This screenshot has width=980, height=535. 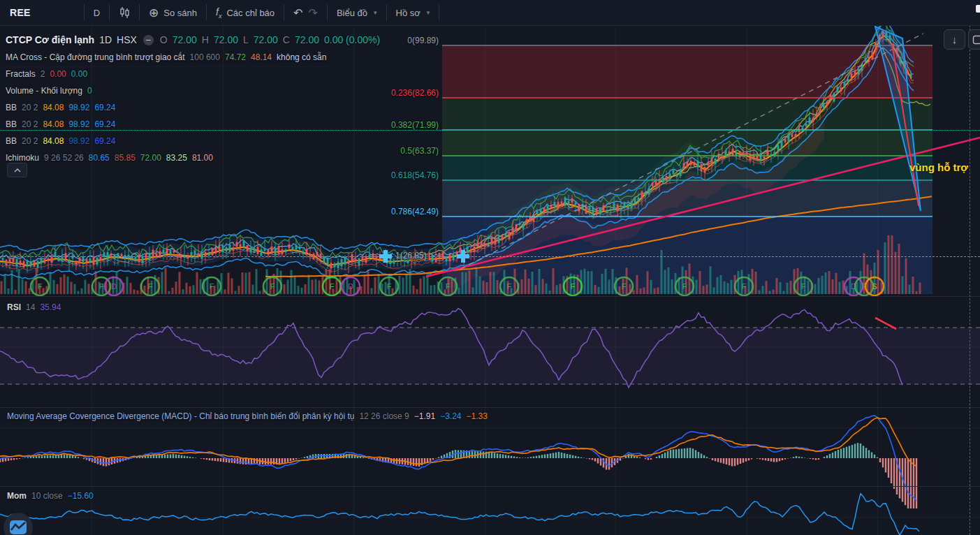 I want to click on macd-legend: Moving Average Covergence Divergence (MA…, so click(x=247, y=416).